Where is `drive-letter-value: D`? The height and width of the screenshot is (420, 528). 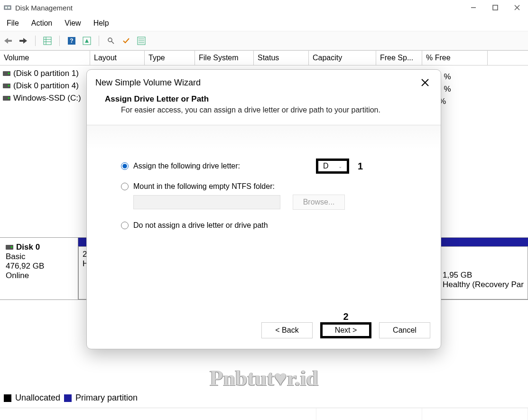 drive-letter-value: D is located at coordinates (326, 166).